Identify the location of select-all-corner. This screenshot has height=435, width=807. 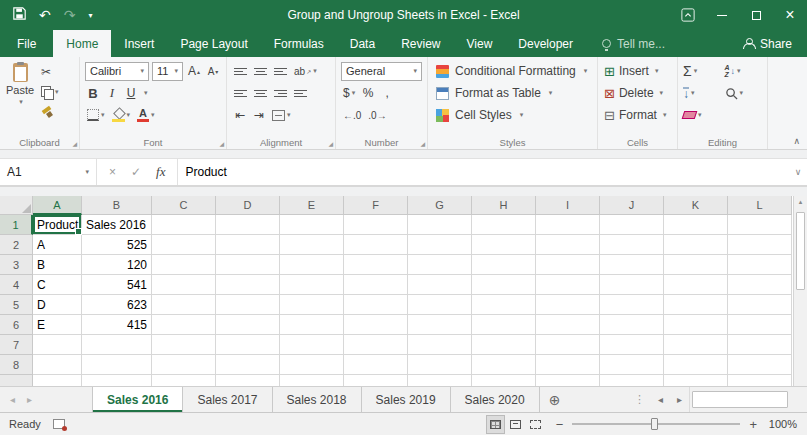
(16, 206).